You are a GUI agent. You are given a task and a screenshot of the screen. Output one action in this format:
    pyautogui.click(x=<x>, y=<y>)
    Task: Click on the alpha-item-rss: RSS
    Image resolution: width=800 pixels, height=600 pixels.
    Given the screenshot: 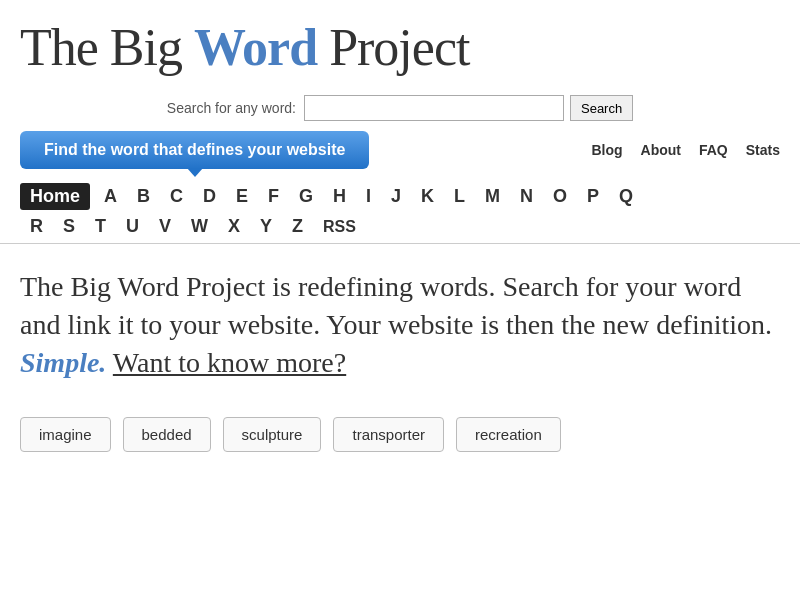 What is the action you would take?
    pyautogui.click(x=340, y=227)
    